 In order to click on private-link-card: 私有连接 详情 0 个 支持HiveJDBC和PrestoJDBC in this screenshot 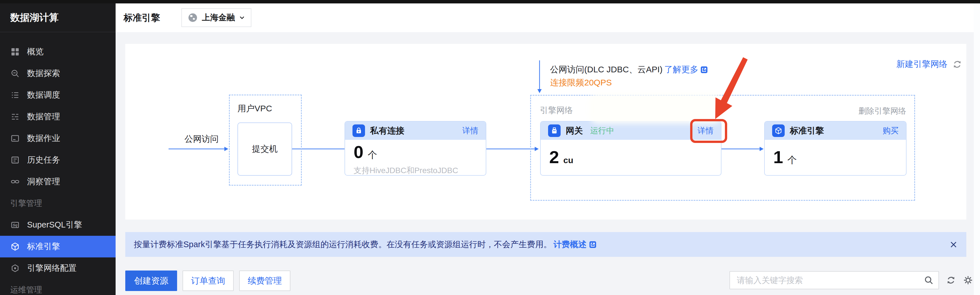, I will do `click(415, 148)`.